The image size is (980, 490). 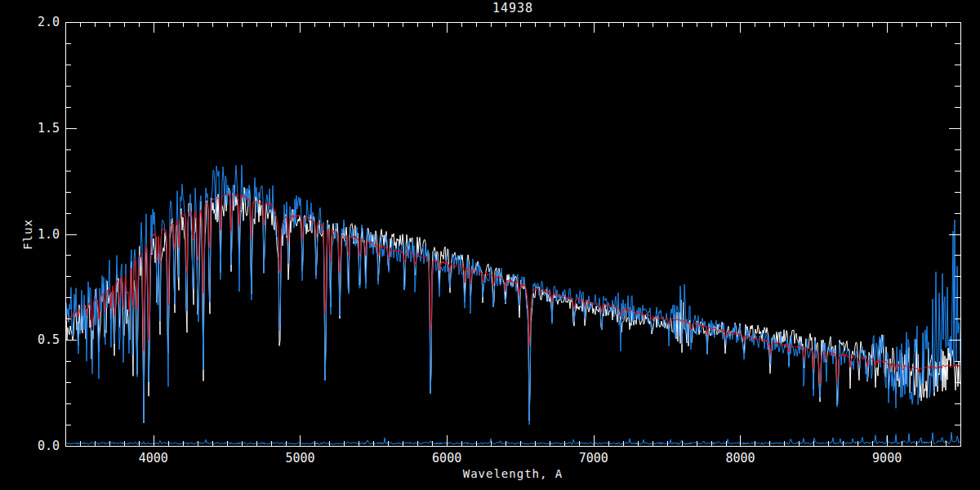 I want to click on y-tick-label: 2.0, so click(x=49, y=22).